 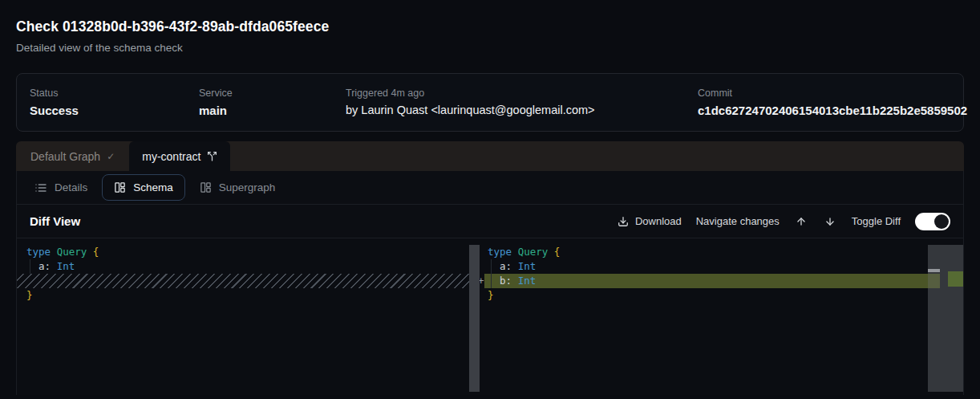 I want to click on page-title: Check 01328b0d-b396-43f2-89ab-dfda065fee…, so click(x=490, y=26).